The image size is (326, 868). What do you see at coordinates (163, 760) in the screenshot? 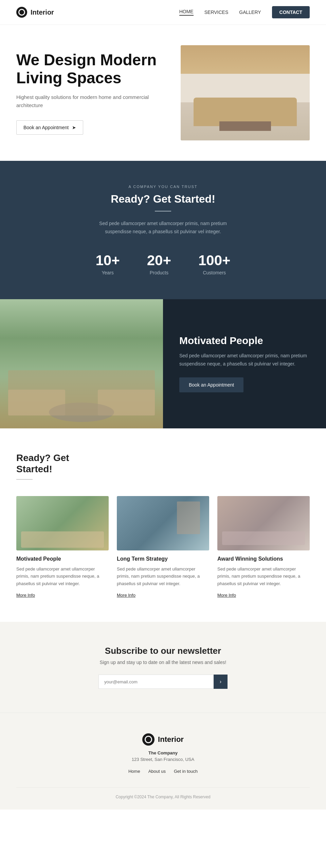
I see `footer-address: 123 Street, San Francisco, USA` at bounding box center [163, 760].